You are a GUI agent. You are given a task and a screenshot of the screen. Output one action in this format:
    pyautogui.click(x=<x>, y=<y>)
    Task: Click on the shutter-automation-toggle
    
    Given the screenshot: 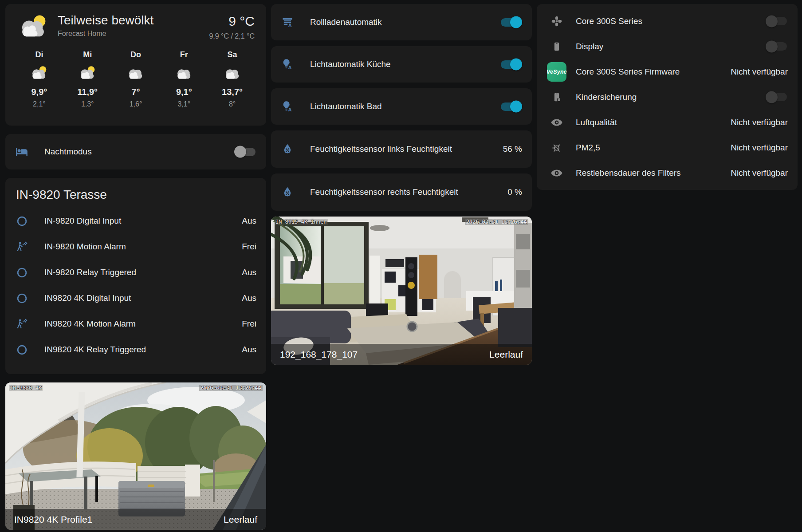 What is the action you would take?
    pyautogui.click(x=511, y=22)
    